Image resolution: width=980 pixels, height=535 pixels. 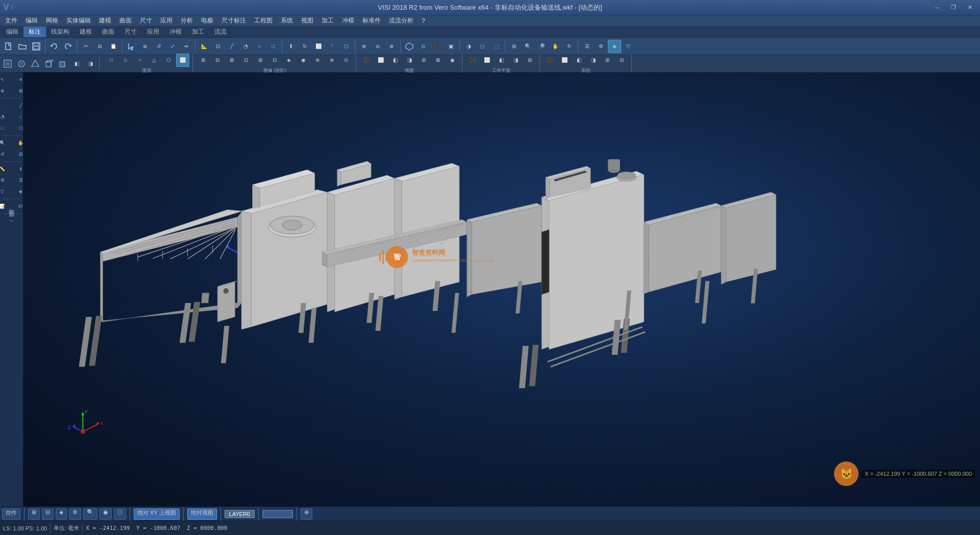 I want to click on img-adv-7: ◈, so click(x=289, y=60).